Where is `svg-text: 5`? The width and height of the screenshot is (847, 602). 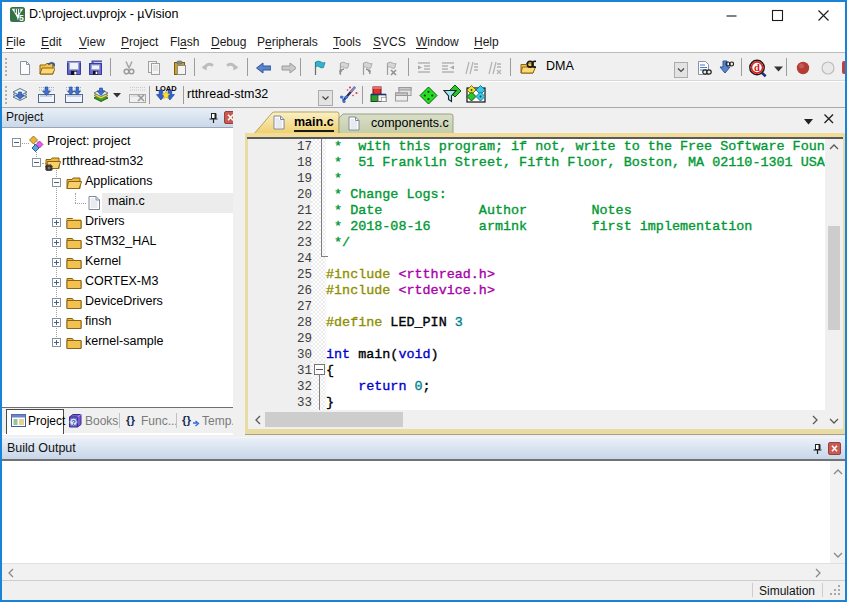
svg-text: 5 is located at coordinates (22, 18).